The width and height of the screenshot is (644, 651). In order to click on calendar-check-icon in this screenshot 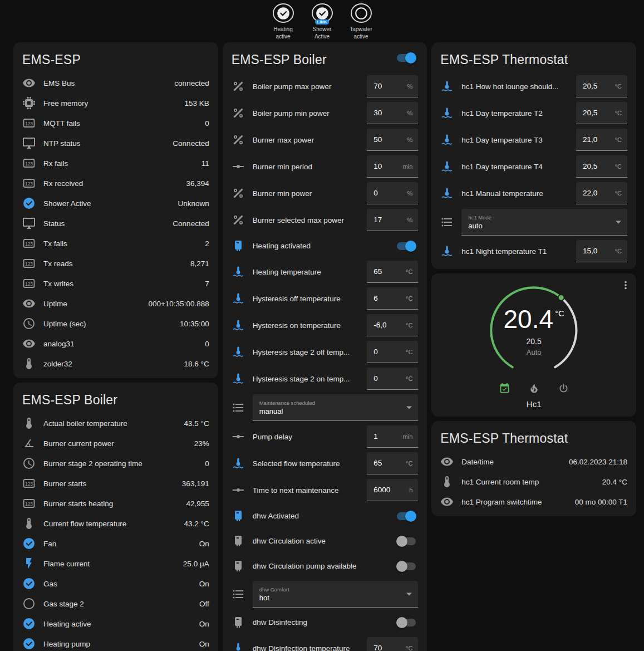, I will do `click(504, 389)`.